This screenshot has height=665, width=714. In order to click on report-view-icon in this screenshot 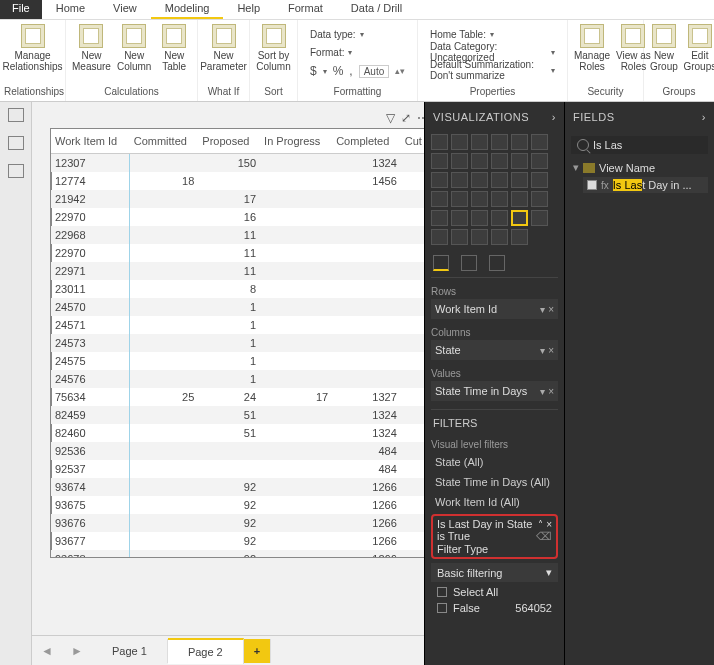, I will do `click(16, 115)`.